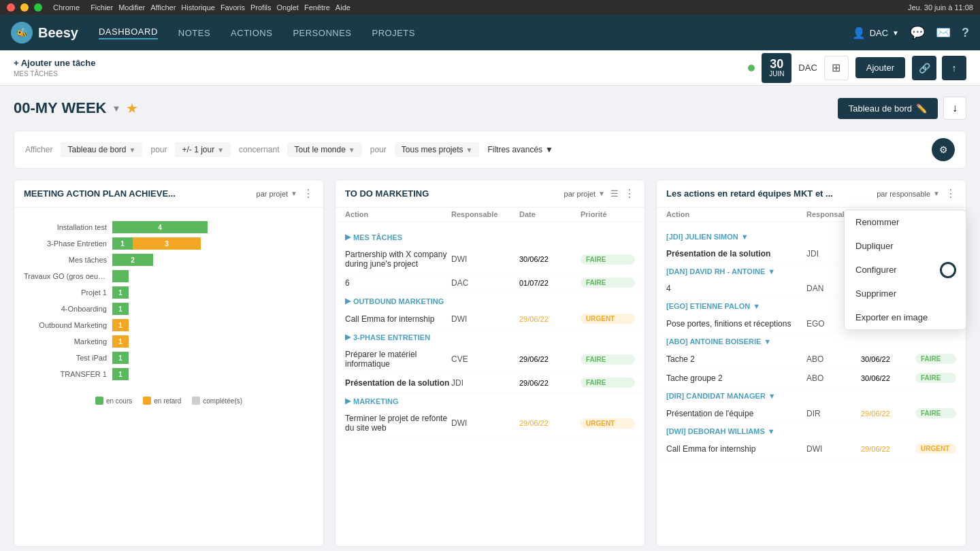 The height and width of the screenshot is (551, 980). Describe the element at coordinates (54, 68) in the screenshot. I see `add-task-area: + Ajouter une tâche MES TÂCHES` at that location.